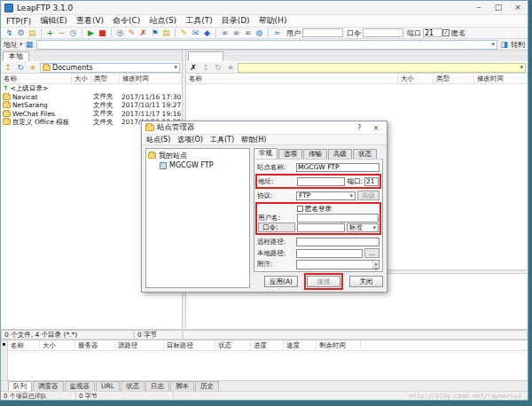 The width and height of the screenshot is (532, 406). What do you see at coordinates (222, 140) in the screenshot?
I see `dialog-menu-tools: 工具(T)` at bounding box center [222, 140].